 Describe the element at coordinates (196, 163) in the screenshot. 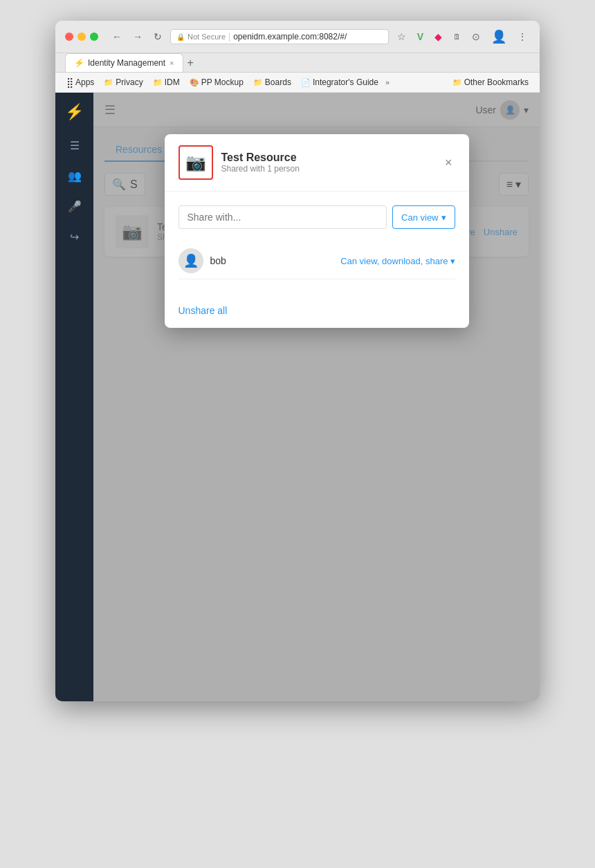

I see `modal-camera-icon: 📷` at that location.